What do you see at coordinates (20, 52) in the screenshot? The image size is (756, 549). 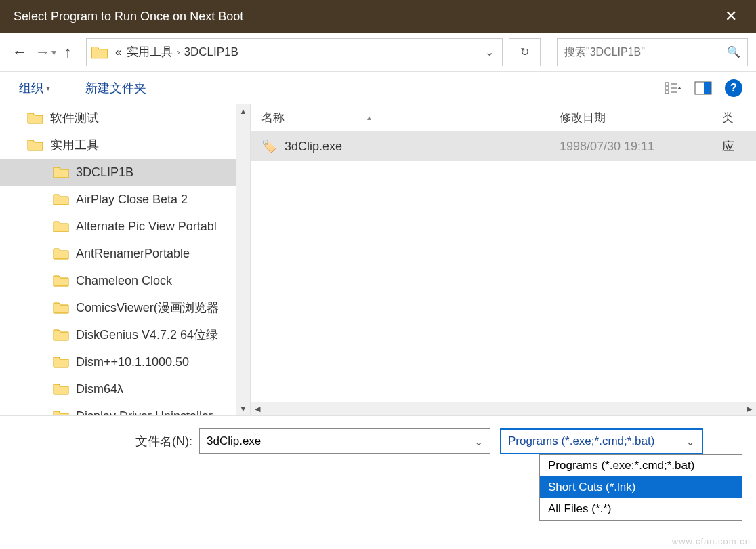 I see `back-button: ←` at bounding box center [20, 52].